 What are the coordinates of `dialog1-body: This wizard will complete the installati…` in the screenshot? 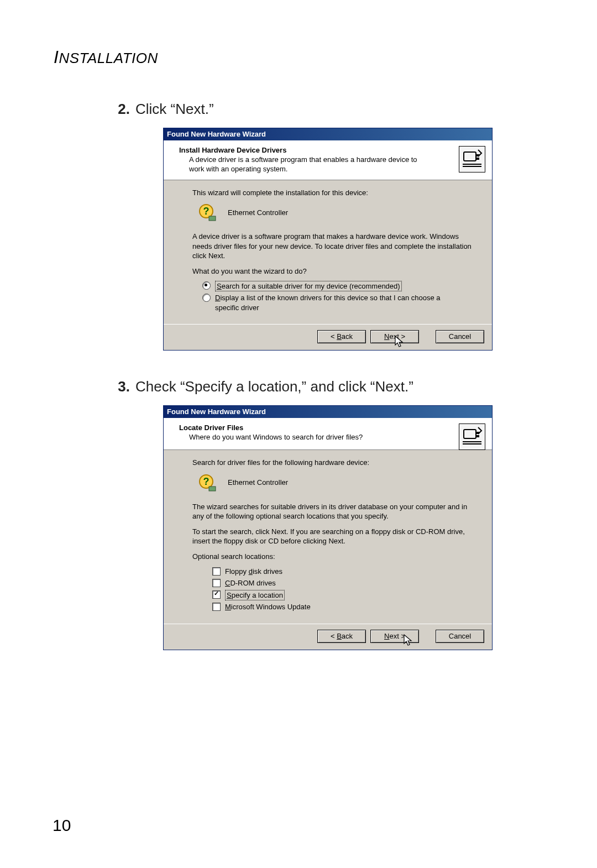 It's located at (328, 252).